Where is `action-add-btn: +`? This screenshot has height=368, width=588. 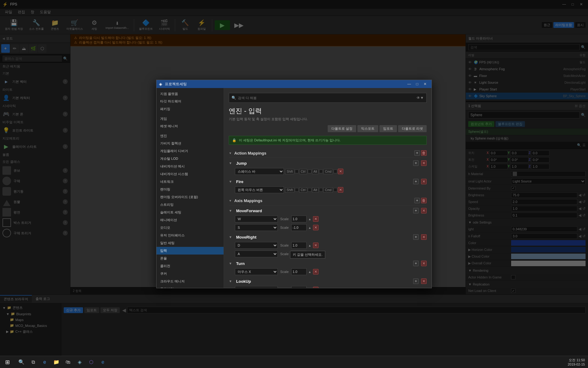
action-add-btn: + is located at coordinates (417, 153).